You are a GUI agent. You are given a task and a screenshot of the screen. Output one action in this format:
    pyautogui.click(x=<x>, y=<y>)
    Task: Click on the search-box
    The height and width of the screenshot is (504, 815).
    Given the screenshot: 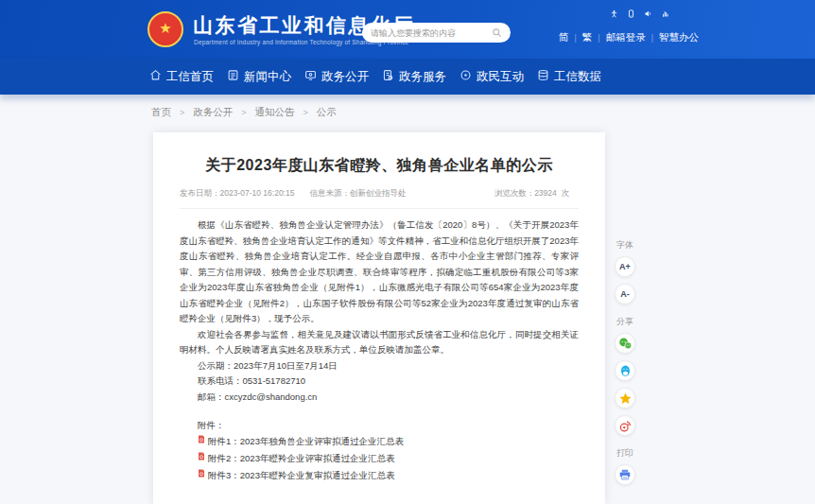 What is the action you would take?
    pyautogui.click(x=437, y=32)
    